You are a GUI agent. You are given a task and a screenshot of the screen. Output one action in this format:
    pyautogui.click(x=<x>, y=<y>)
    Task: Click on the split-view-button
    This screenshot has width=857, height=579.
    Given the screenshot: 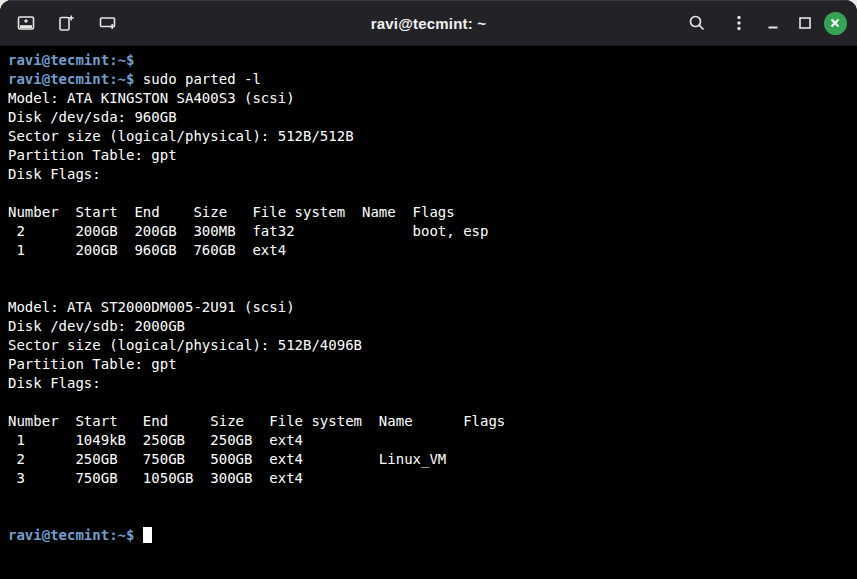 What is the action you would take?
    pyautogui.click(x=108, y=23)
    